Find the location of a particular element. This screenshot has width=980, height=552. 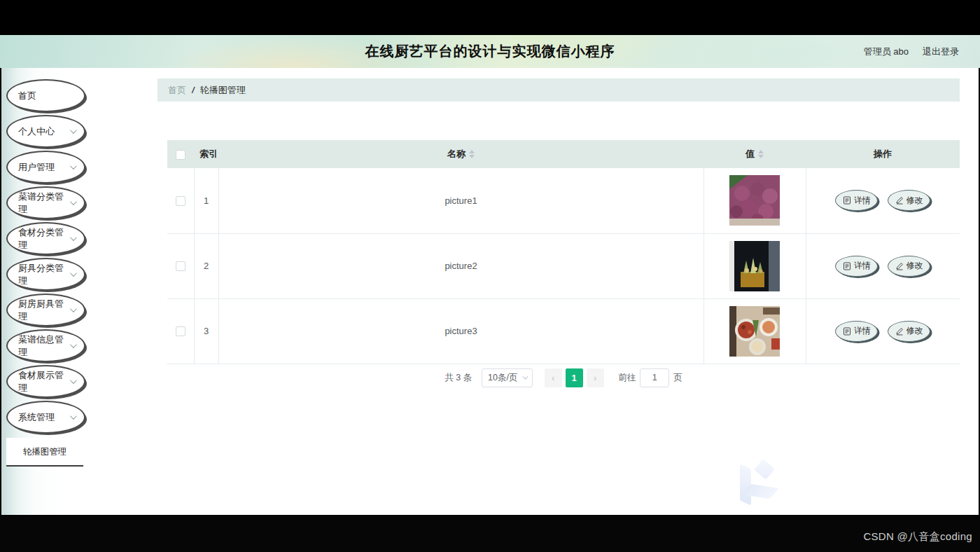

goto-unit-label: 页 is located at coordinates (678, 378).